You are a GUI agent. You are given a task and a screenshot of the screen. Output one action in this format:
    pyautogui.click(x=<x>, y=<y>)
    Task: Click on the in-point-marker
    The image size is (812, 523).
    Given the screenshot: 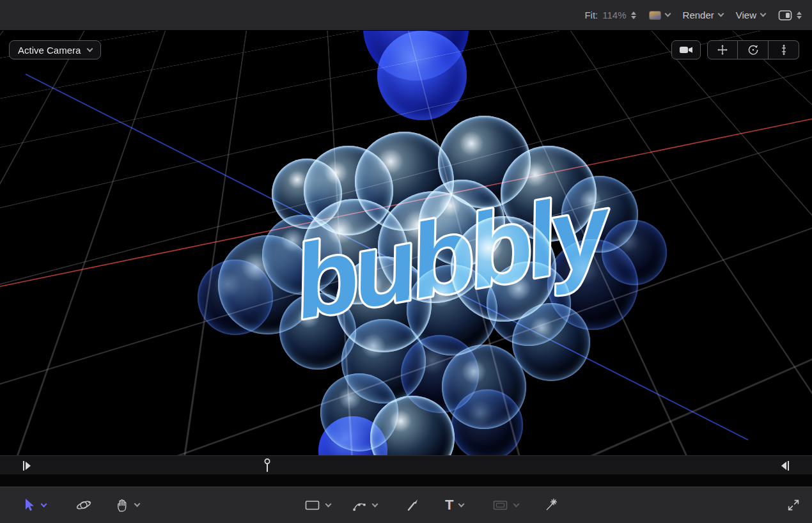 What is the action you would take?
    pyautogui.click(x=27, y=465)
    